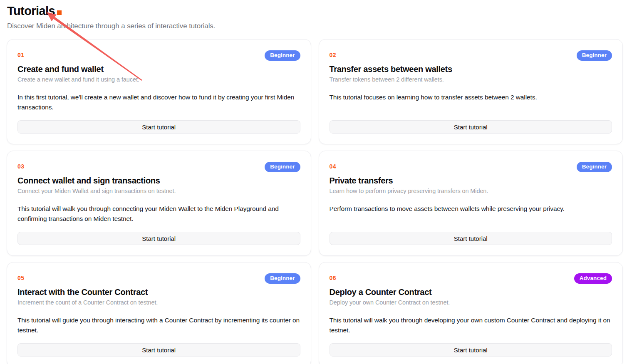  Describe the element at coordinates (159, 181) in the screenshot. I see `tutorial-title: Connect wallet and sign transactions` at that location.